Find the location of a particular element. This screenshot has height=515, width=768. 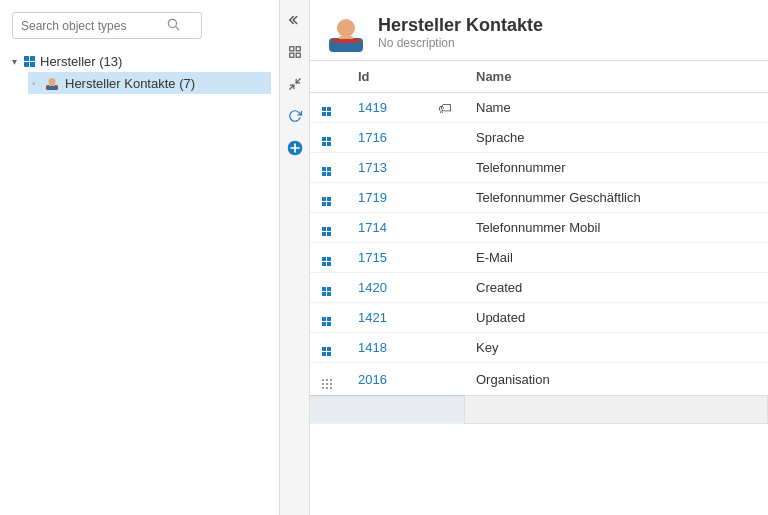

row-name-cell: Name is located at coordinates (616, 108).